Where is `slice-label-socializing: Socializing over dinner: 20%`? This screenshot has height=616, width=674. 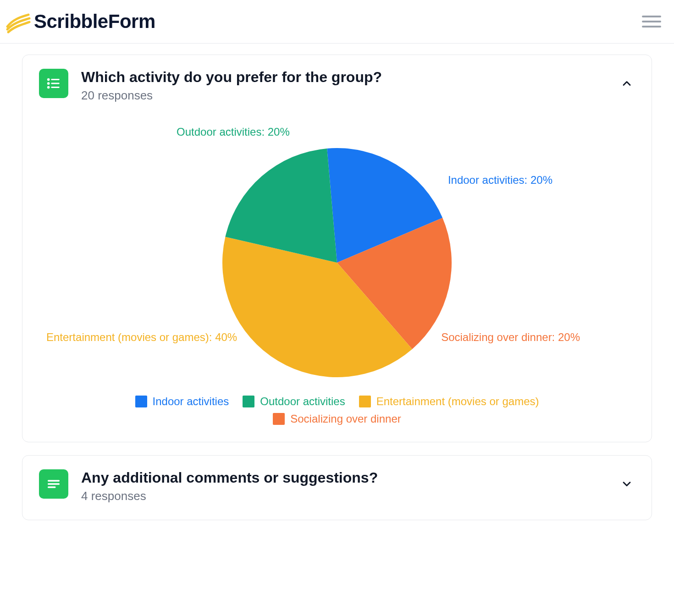 slice-label-socializing: Socializing over dinner: 20% is located at coordinates (511, 337).